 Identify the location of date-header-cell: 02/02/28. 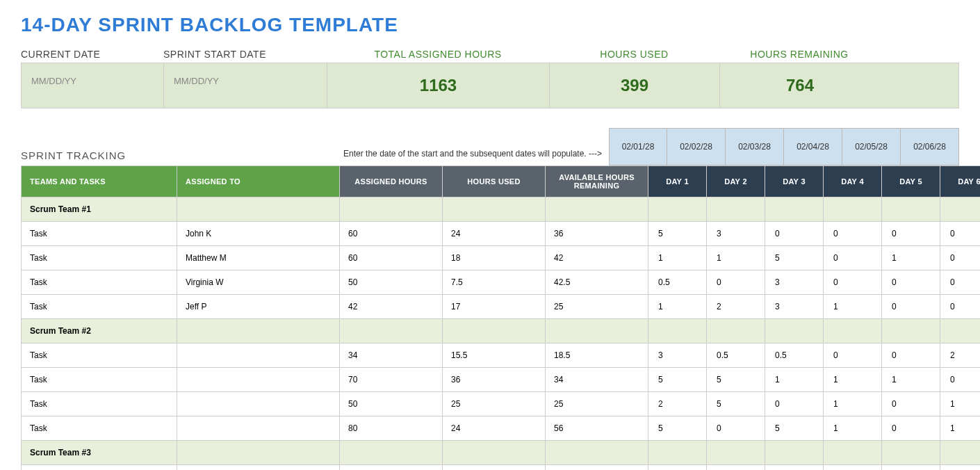
(696, 147).